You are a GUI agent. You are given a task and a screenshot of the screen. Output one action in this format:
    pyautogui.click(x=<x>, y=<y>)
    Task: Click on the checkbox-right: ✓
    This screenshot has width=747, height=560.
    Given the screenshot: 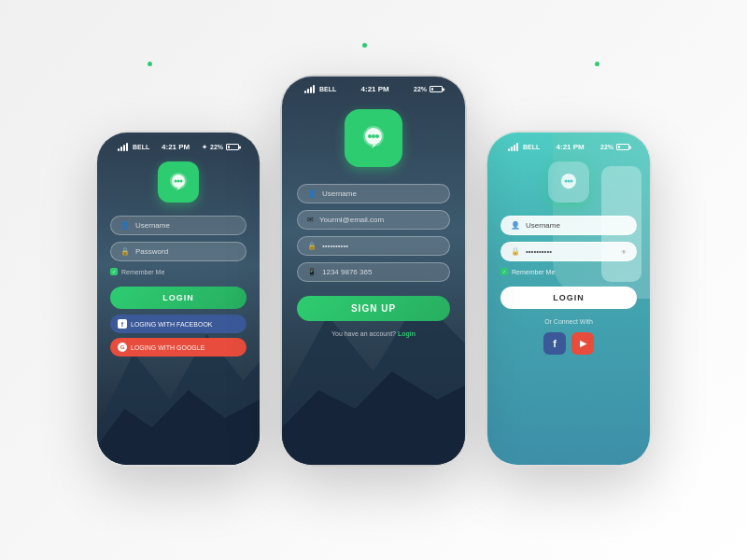 What is the action you would take?
    pyautogui.click(x=504, y=272)
    